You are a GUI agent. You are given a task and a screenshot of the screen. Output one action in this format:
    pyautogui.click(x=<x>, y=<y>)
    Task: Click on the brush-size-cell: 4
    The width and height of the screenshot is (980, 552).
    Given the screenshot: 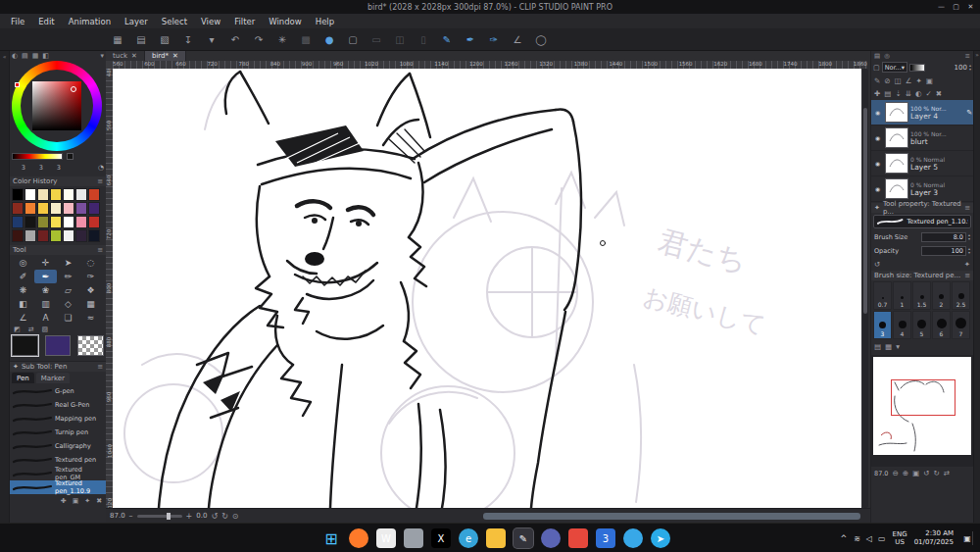 What is the action you would take?
    pyautogui.click(x=902, y=326)
    